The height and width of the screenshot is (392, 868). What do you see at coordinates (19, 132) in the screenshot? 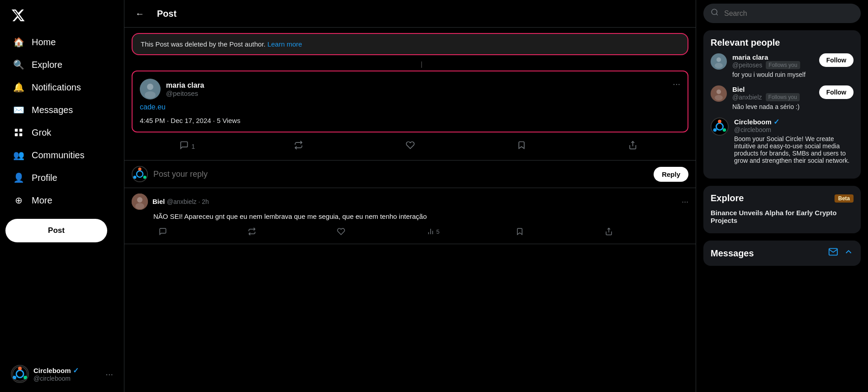
I see `grok-icon` at bounding box center [19, 132].